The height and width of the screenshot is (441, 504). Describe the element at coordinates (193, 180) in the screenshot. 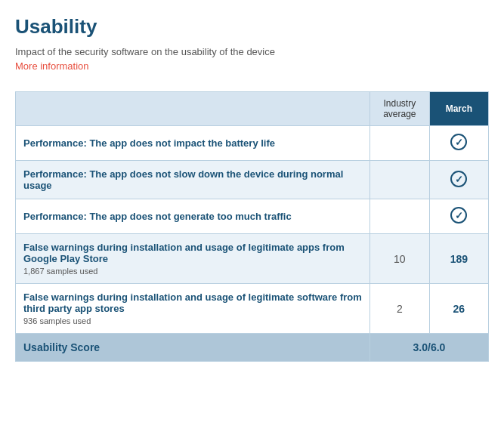

I see `row-label-cell: Performance: The app does not slow down …` at that location.